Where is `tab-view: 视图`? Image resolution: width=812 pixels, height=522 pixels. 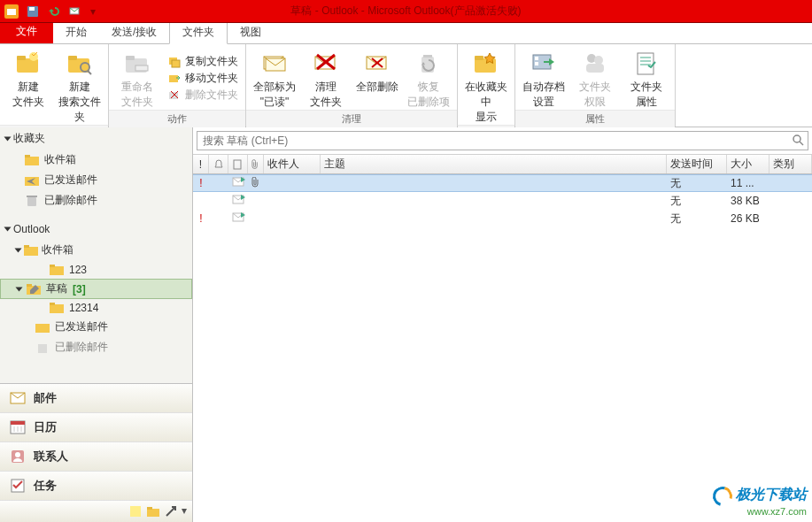
tab-view: 视图 is located at coordinates (251, 32).